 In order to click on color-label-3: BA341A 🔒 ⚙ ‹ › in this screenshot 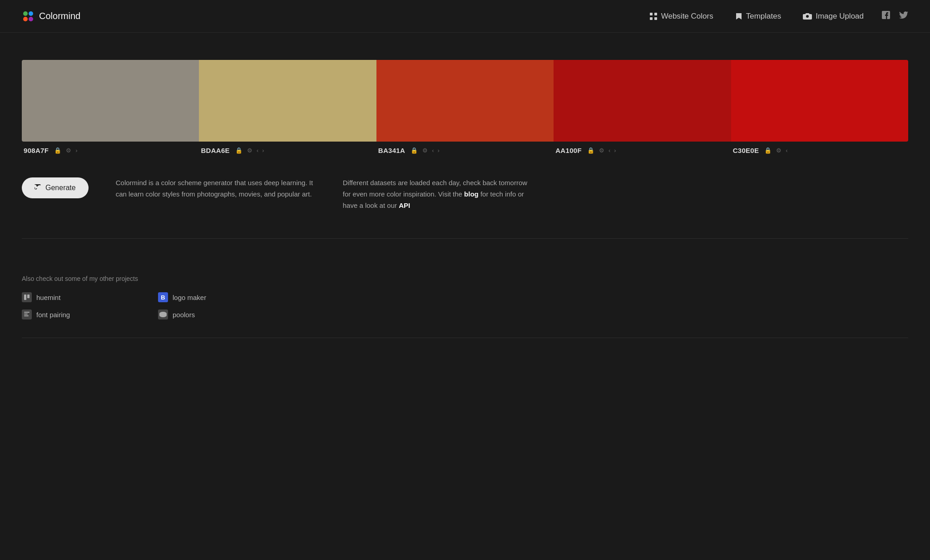, I will do `click(465, 151)`.